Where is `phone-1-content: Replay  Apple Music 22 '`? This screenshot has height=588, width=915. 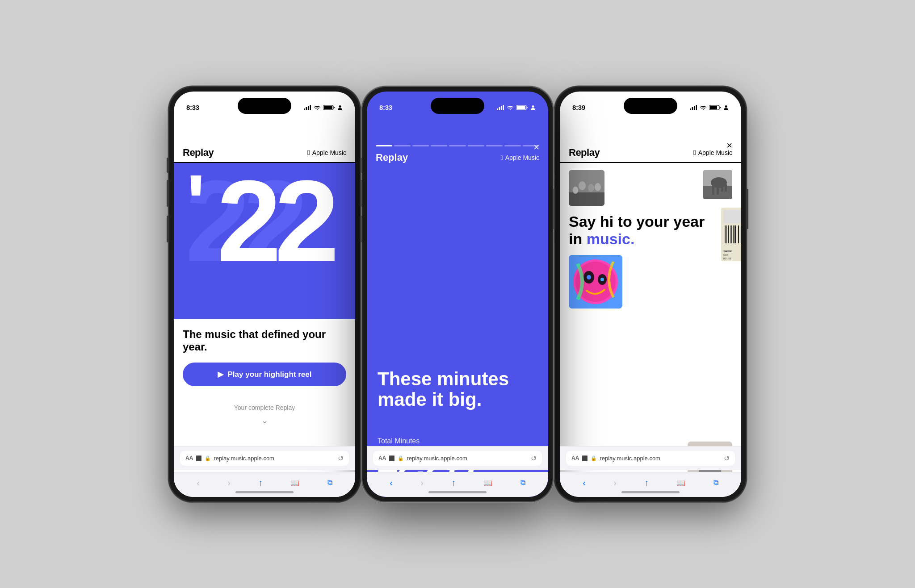
phone-1-content: Replay  Apple Music 22 ' is located at coordinates (264, 307).